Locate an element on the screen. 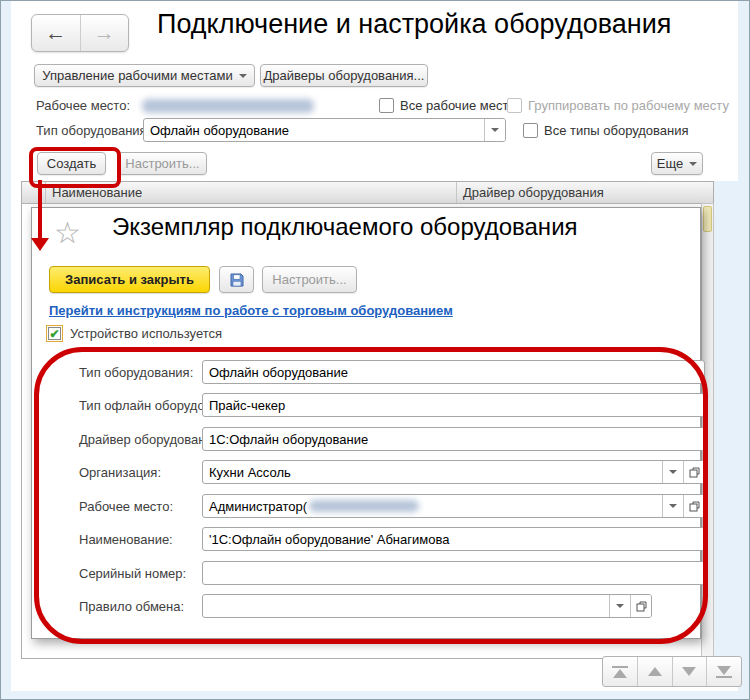 The width and height of the screenshot is (750, 700). equipment-type-value: Офлайн оборудование is located at coordinates (314, 130).